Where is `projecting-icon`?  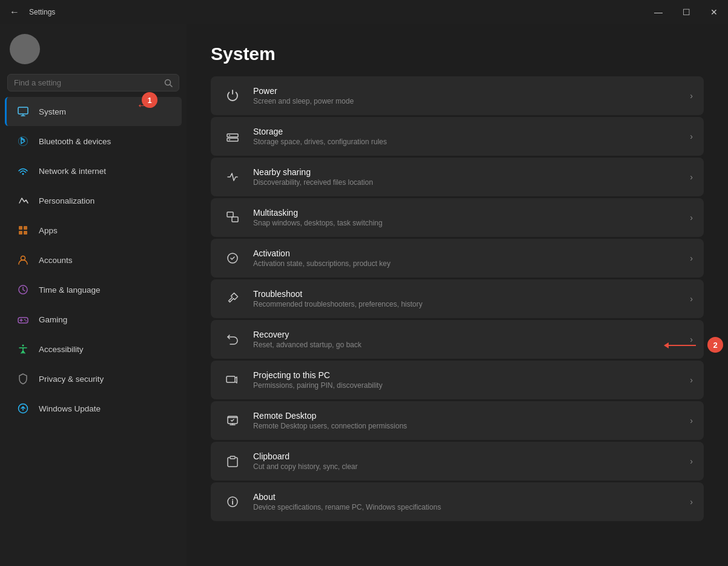 projecting-icon is located at coordinates (233, 380).